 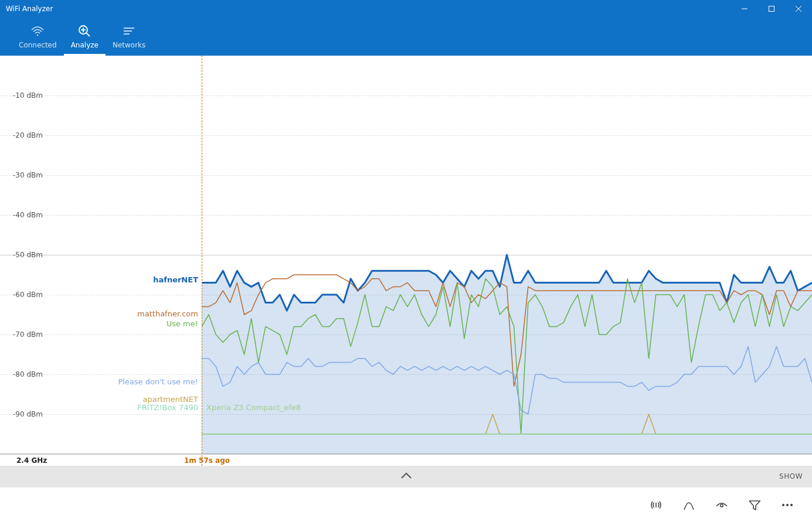 I want to click on maximize-button, so click(x=772, y=9).